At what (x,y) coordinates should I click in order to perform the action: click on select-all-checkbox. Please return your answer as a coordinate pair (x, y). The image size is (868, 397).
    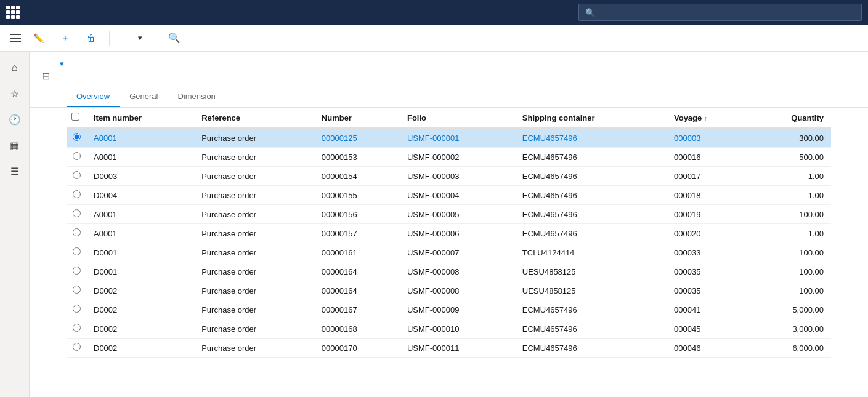
    Looking at the image, I should click on (75, 117).